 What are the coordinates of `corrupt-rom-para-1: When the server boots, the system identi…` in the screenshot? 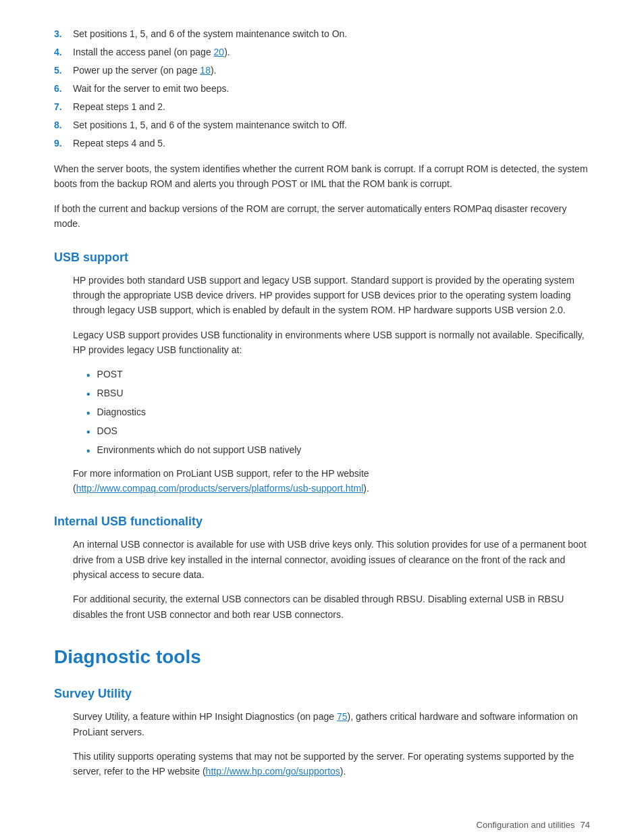 It's located at (322, 177).